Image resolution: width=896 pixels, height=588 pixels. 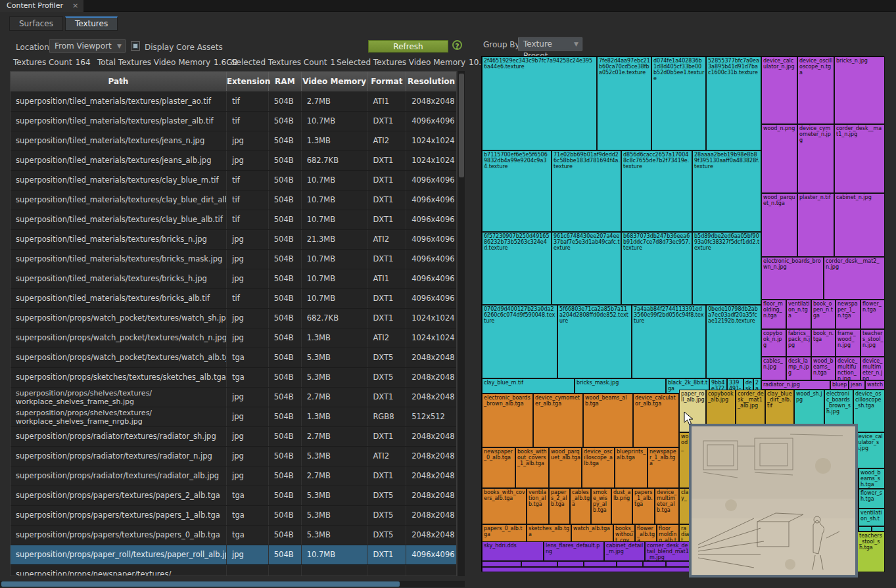 I want to click on treemap-cell: ventilation_sh.t, so click(x=872, y=518).